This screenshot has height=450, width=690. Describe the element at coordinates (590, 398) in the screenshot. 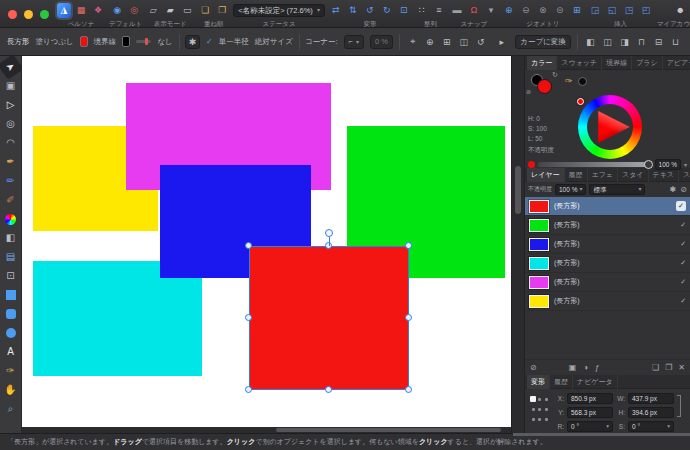

I see `x-field: 850.9 px` at that location.